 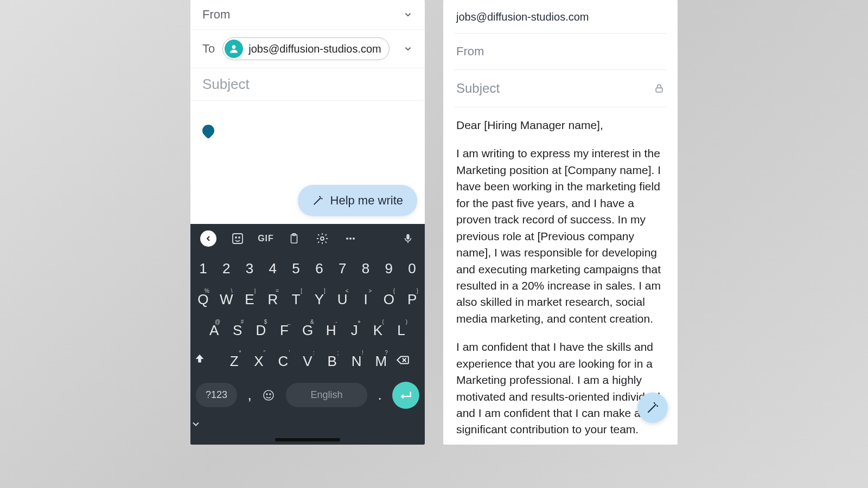 I want to click on home-indicator, so click(x=308, y=440).